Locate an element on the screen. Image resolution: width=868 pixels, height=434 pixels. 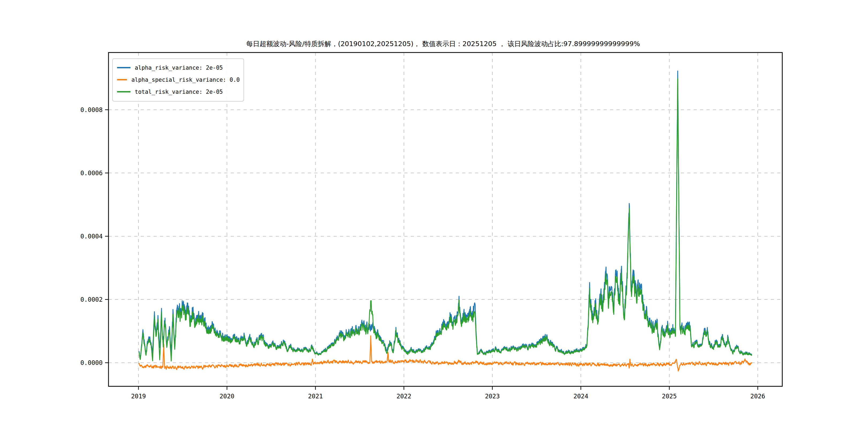
x-tick-label: 2021 is located at coordinates (315, 396).